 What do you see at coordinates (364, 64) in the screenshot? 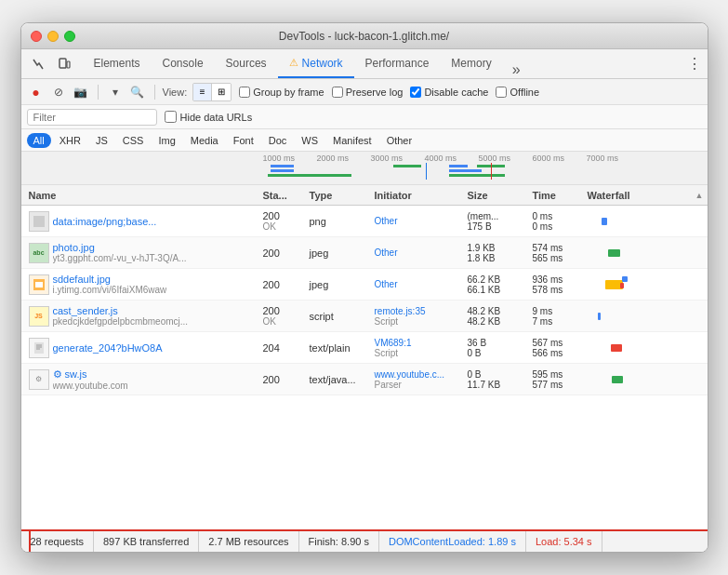
I see `devtools-nav: Elements Console Sources ⚠ Network Perfo…` at bounding box center [364, 64].